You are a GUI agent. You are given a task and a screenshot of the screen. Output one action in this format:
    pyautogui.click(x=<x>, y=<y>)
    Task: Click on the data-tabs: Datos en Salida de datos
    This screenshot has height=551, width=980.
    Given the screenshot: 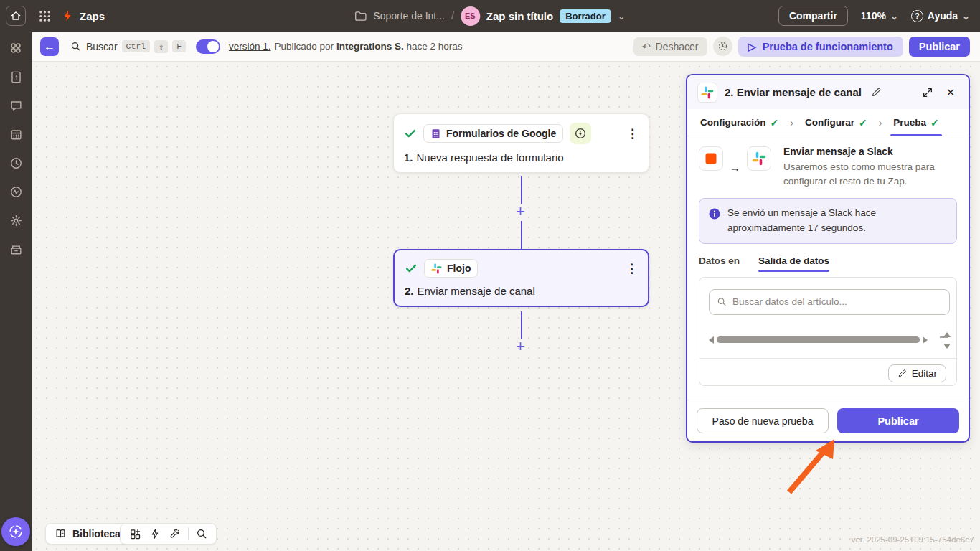 What is the action you would take?
    pyautogui.click(x=828, y=264)
    